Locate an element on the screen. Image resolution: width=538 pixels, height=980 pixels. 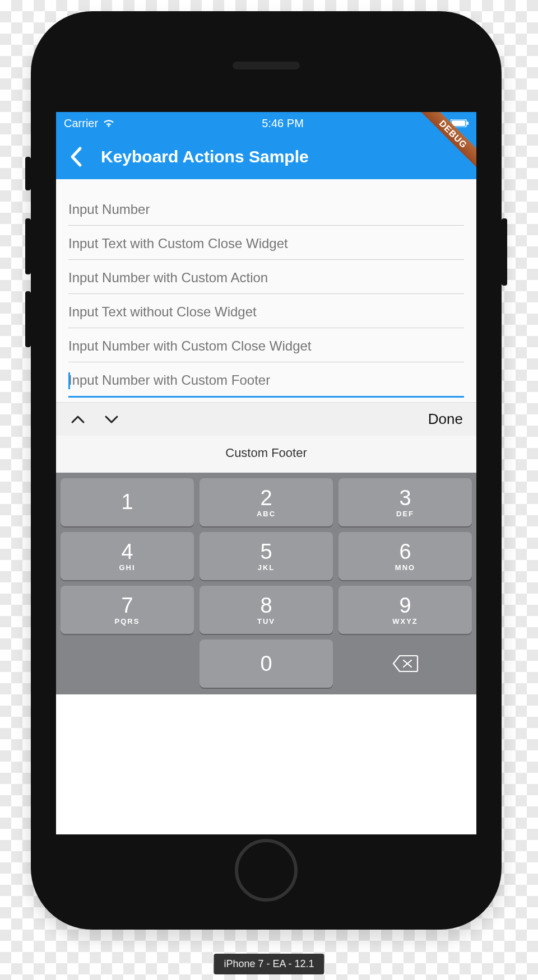
key-6: 6MNO is located at coordinates (405, 556).